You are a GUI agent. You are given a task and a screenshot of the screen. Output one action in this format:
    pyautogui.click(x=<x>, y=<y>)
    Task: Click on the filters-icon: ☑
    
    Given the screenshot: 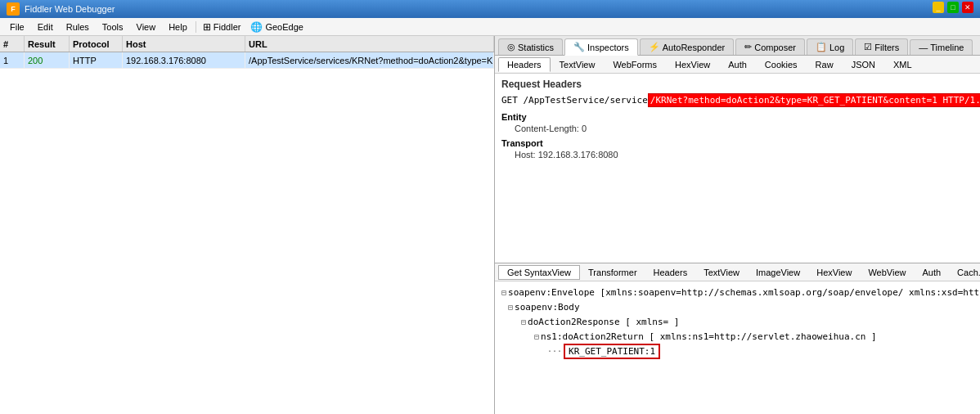 What is the action you would take?
    pyautogui.click(x=868, y=47)
    